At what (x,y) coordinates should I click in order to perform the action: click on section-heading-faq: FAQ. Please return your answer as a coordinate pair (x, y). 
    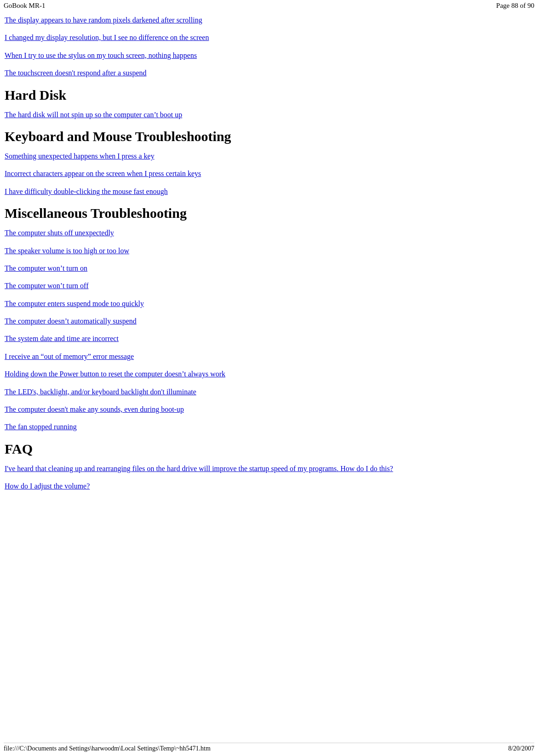
    Looking at the image, I should click on (269, 449).